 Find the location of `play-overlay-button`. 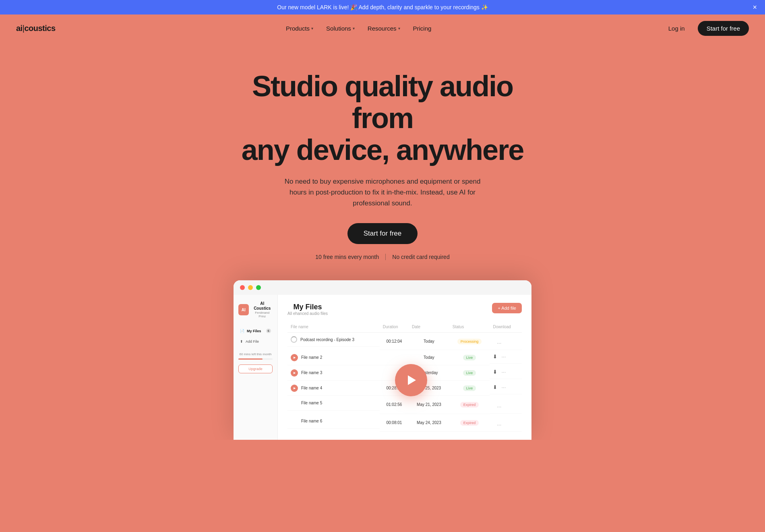

play-overlay-button is located at coordinates (411, 380).